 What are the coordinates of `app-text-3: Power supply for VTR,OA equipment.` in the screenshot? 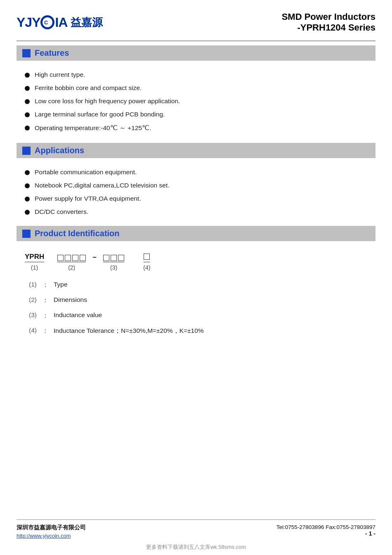 It's located at (88, 199).